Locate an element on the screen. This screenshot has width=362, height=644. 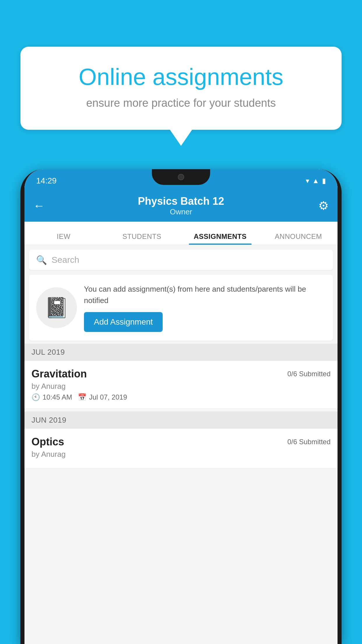
wifi-icon: ▾ is located at coordinates (307, 181).